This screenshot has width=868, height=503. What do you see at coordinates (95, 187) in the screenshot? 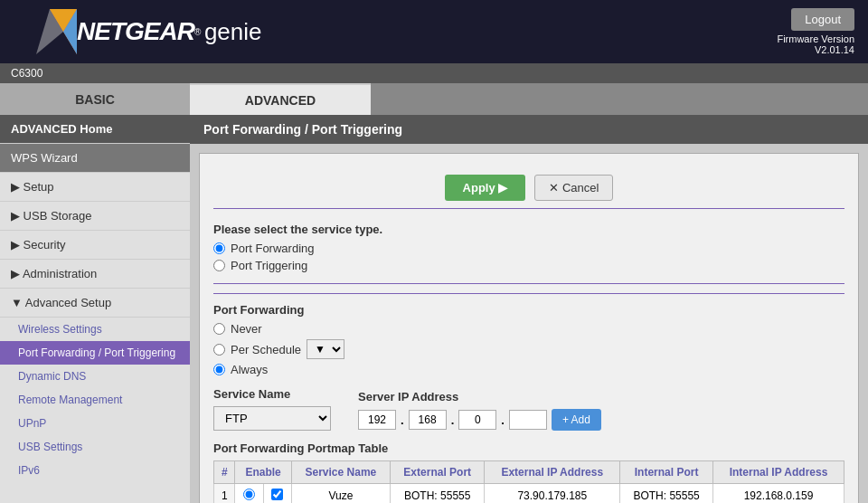
I see `sidebar-item-setup: ▶ Setup` at bounding box center [95, 187].